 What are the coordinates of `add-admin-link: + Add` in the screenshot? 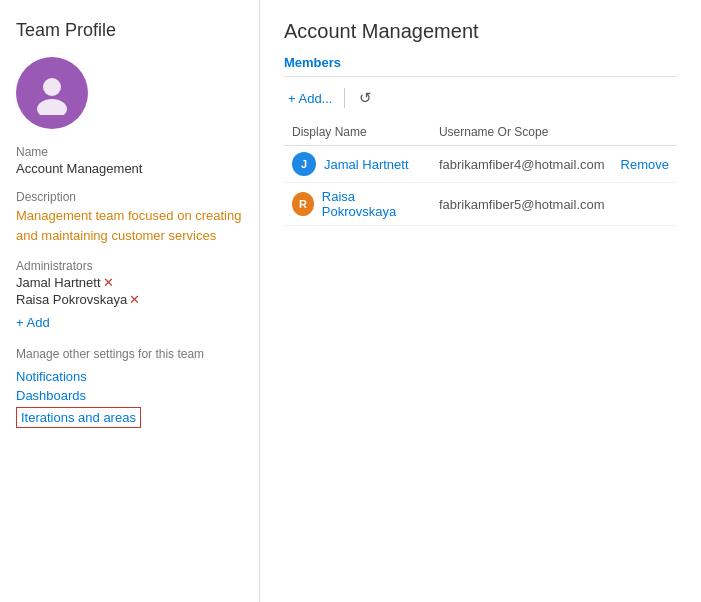 It's located at (33, 322).